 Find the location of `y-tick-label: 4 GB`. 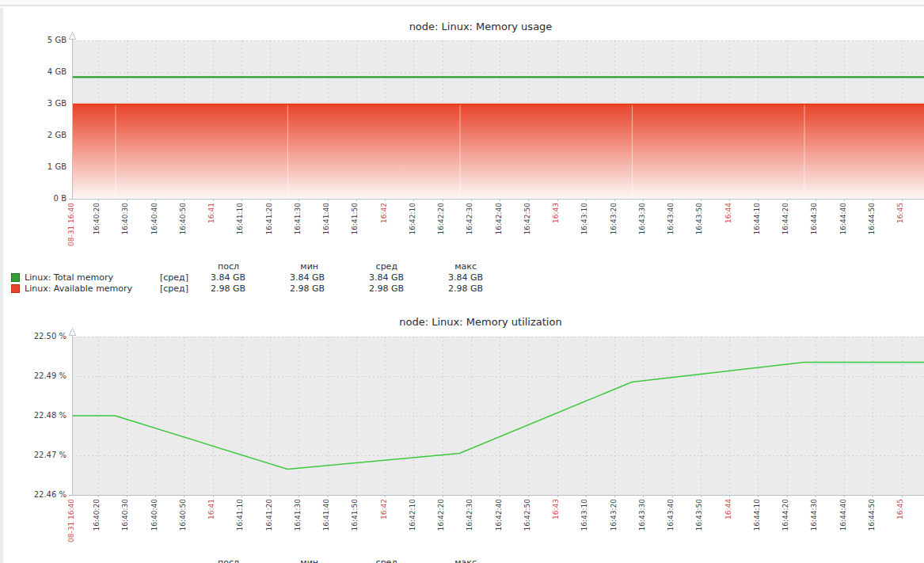

y-tick-label: 4 GB is located at coordinates (35, 71).